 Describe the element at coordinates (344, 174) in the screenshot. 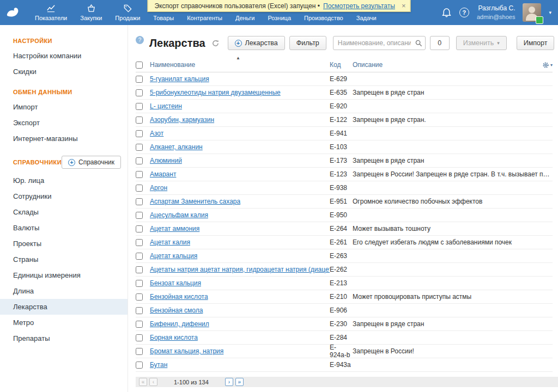

I see `table-row: АмарантE-123Запрещен в России! Запрещен …` at that location.